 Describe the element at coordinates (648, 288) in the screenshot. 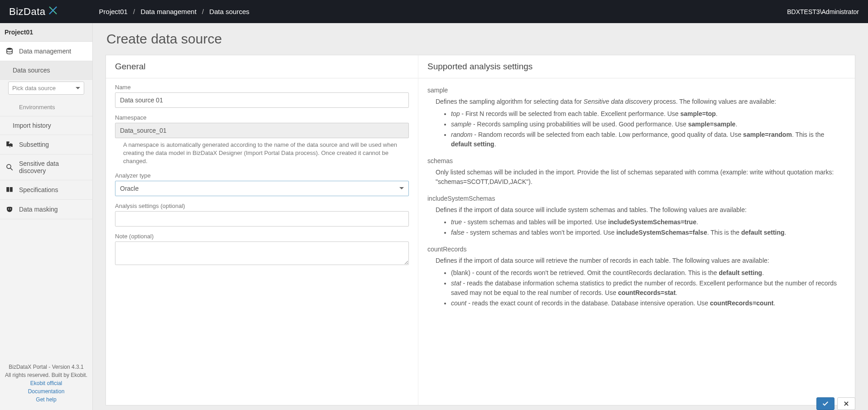

I see `help-list-count: (blank) - count of the records won't be …` at that location.